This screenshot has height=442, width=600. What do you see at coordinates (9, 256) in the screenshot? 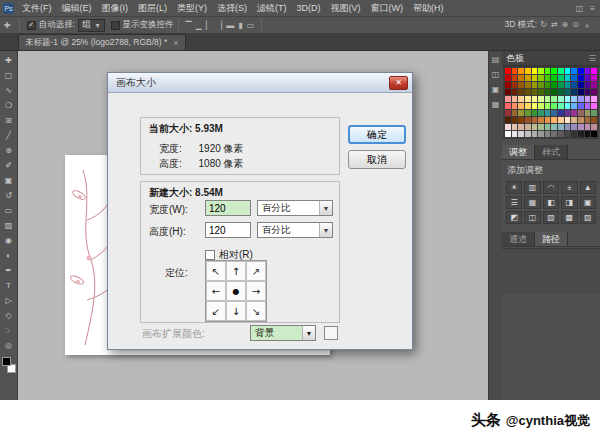
I see `dodge-tool: ◐` at bounding box center [9, 256].